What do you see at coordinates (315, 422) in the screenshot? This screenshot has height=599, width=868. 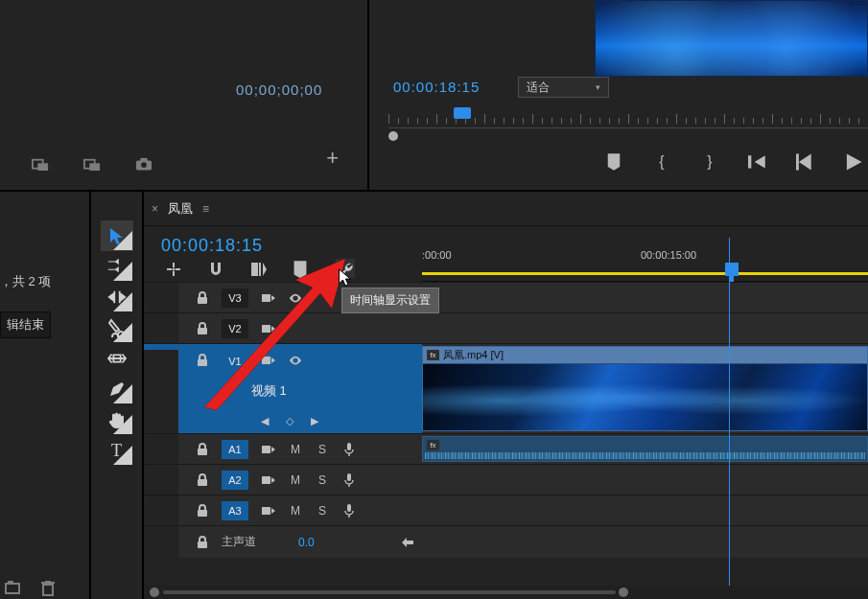 I see `next-keyframe-icon: ▶` at bounding box center [315, 422].